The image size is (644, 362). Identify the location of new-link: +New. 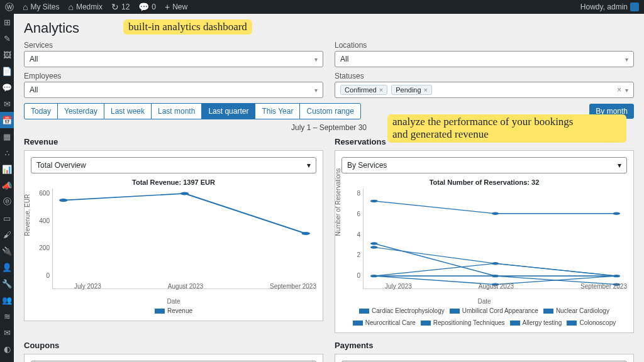
(176, 7).